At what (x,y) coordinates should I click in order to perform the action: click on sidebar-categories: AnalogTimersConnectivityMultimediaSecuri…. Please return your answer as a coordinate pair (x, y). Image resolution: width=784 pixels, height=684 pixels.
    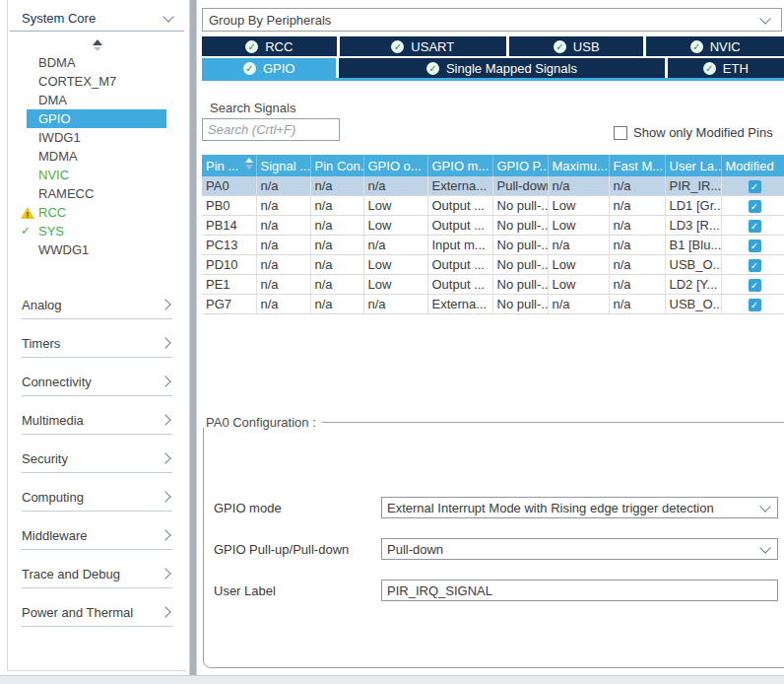
    Looking at the image, I should click on (97, 465).